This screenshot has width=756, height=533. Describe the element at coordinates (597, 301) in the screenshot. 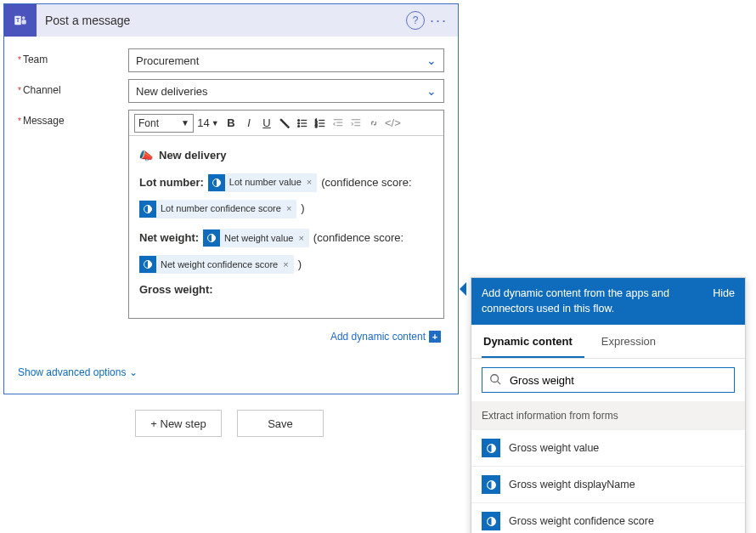

I see `panel-header-text: Add dynamic content from the apps and co…` at that location.